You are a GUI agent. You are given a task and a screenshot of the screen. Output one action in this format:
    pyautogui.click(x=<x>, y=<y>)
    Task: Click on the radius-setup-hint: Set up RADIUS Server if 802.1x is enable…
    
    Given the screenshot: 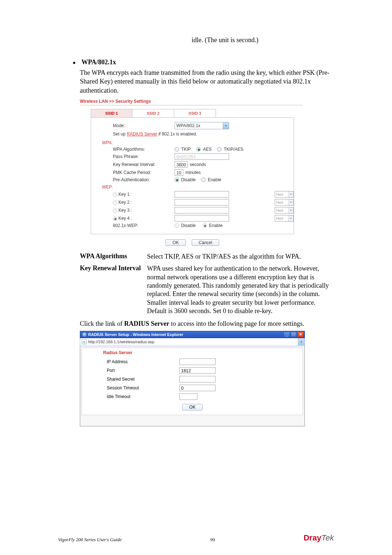 What is the action you would take?
    pyautogui.click(x=192, y=134)
    